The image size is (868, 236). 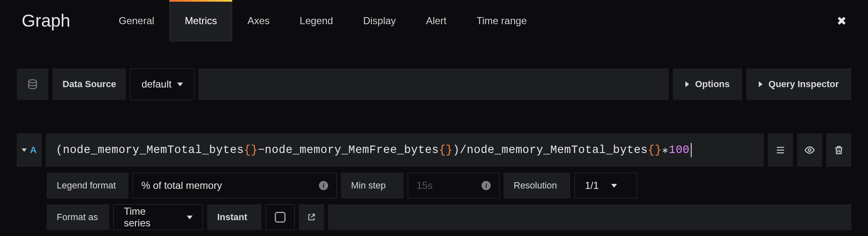 What do you see at coordinates (405, 150) in the screenshot?
I see `query-input: (node_memory_MemTotal_bytes{} − node_mem…` at bounding box center [405, 150].